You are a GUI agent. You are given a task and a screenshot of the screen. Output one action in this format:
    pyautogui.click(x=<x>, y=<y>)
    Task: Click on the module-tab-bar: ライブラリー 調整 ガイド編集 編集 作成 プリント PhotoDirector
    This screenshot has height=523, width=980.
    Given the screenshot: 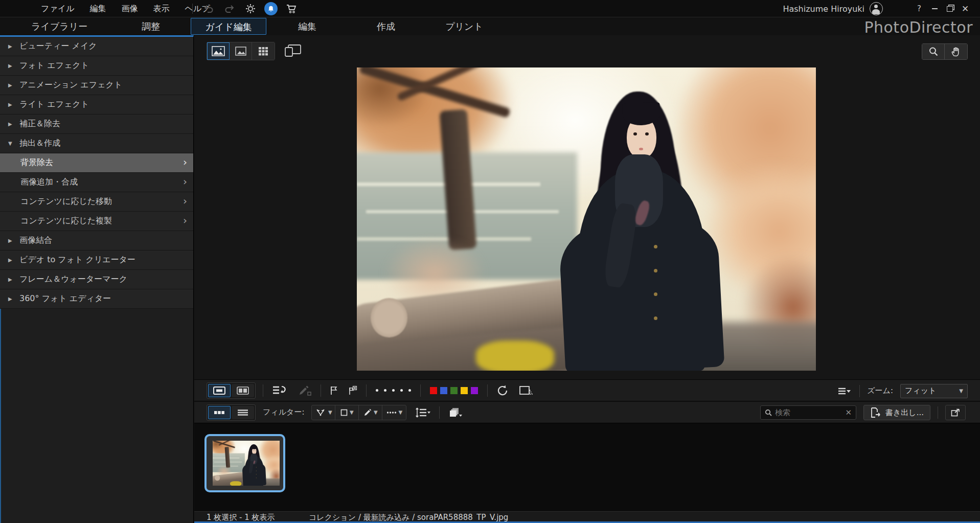 What is the action you would take?
    pyautogui.click(x=490, y=27)
    